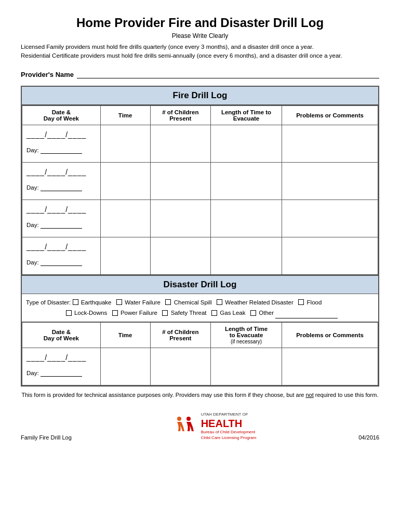 This screenshot has height=532, width=400. Describe the element at coordinates (165, 313) in the screenshot. I see `safety-threat-checkbox` at that location.